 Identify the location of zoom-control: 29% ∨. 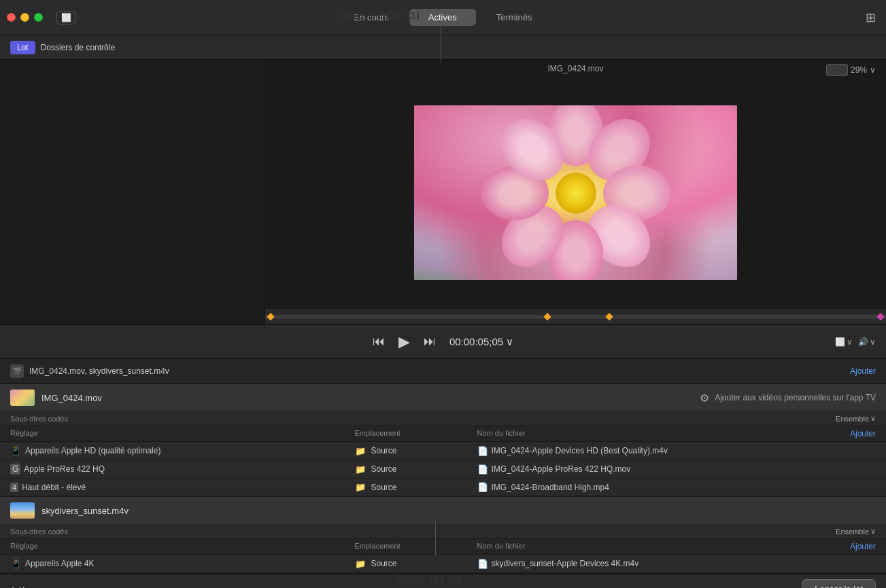
(851, 70).